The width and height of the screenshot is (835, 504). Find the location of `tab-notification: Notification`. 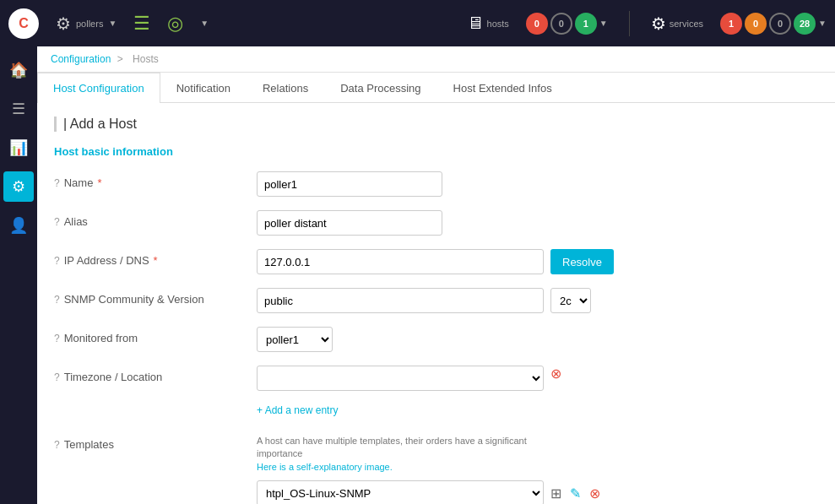

tab-notification: Notification is located at coordinates (203, 88).